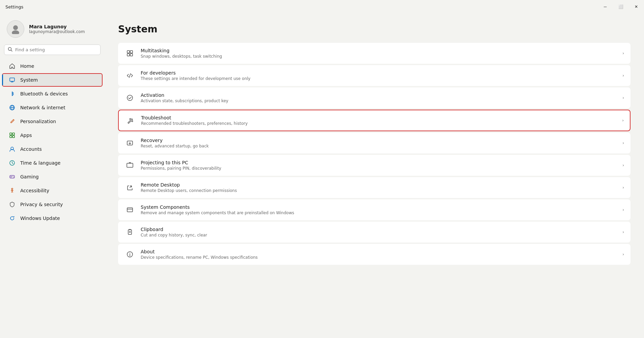 The image size is (644, 338). What do you see at coordinates (374, 254) in the screenshot?
I see `settings-item-about: About Device specifications, rename PC, …` at bounding box center [374, 254].